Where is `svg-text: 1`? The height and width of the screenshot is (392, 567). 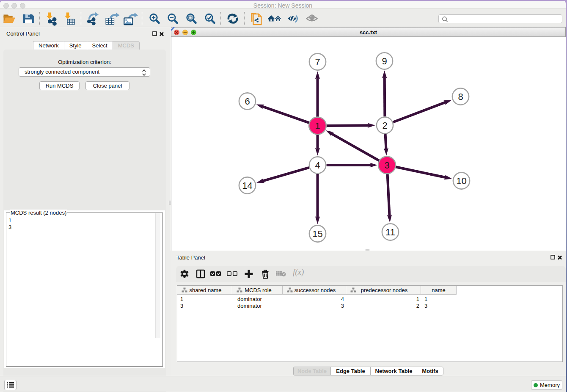 svg-text: 1 is located at coordinates (317, 126).